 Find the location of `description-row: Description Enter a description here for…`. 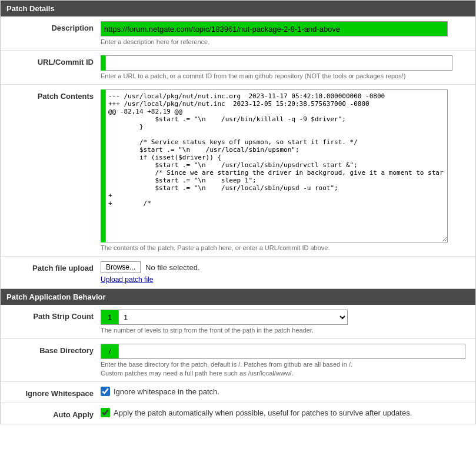

description-row: Description Enter a description here for… is located at coordinates (238, 34).